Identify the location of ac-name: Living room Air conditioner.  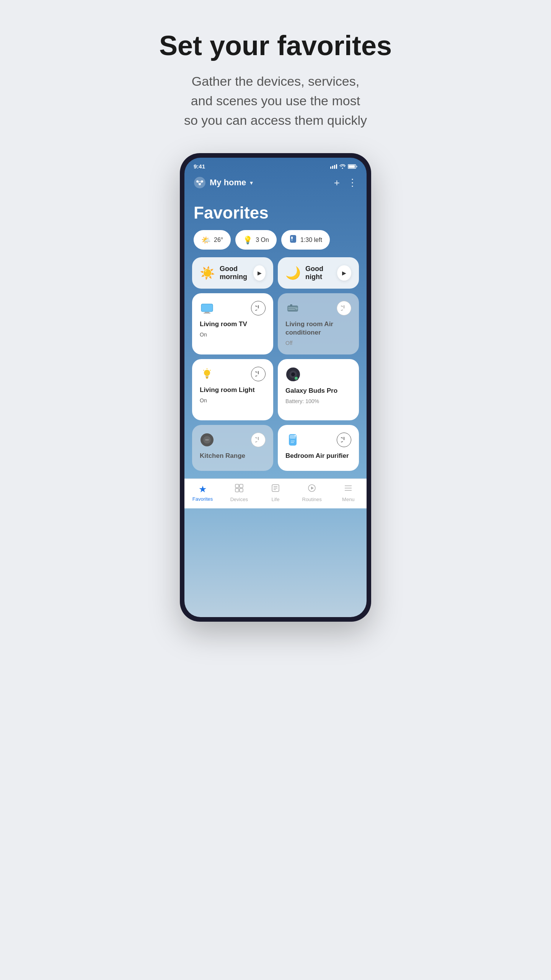
(318, 328).